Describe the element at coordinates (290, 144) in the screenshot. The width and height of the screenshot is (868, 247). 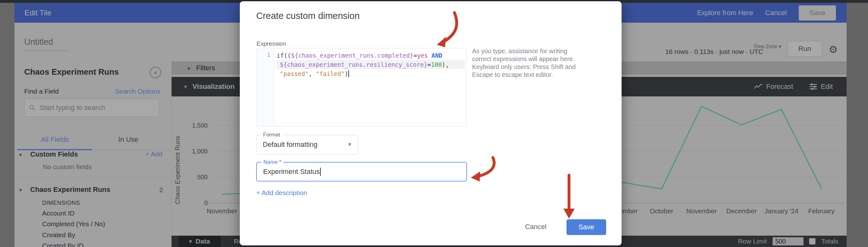
I see `format-value: Default formatting` at that location.